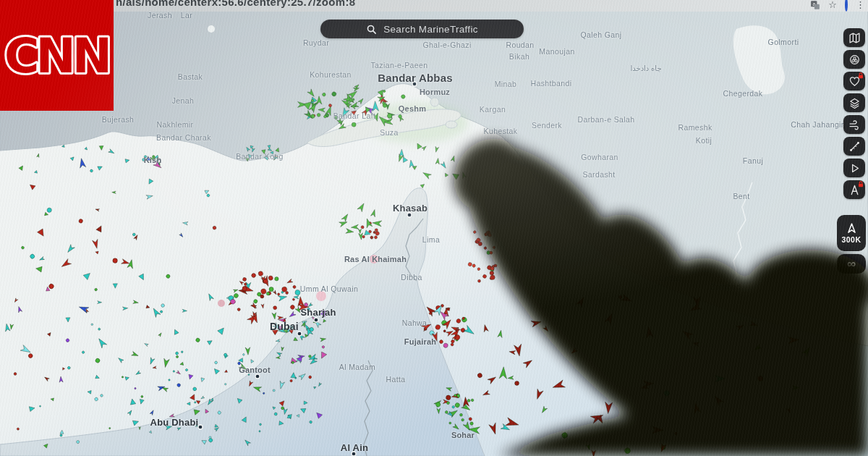 The width and height of the screenshot is (868, 456). I want to click on vessel-count-label: 300K, so click(851, 240).